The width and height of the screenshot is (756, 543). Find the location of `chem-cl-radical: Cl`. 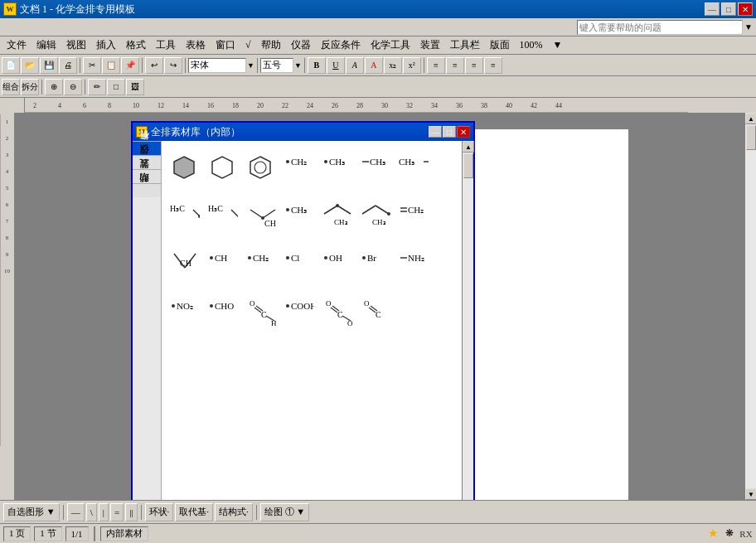

chem-cl-radical: Cl is located at coordinates (299, 264).